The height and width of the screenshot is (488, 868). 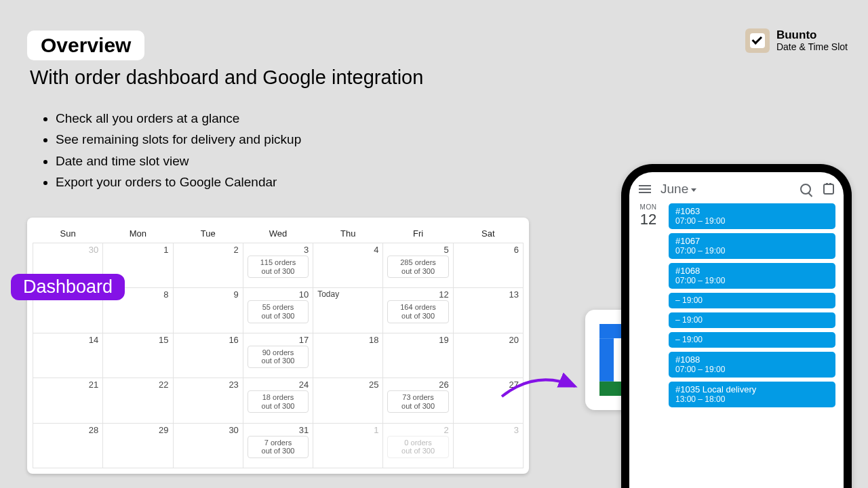 What do you see at coordinates (138, 233) in the screenshot?
I see `weekday-header: Mon` at bounding box center [138, 233].